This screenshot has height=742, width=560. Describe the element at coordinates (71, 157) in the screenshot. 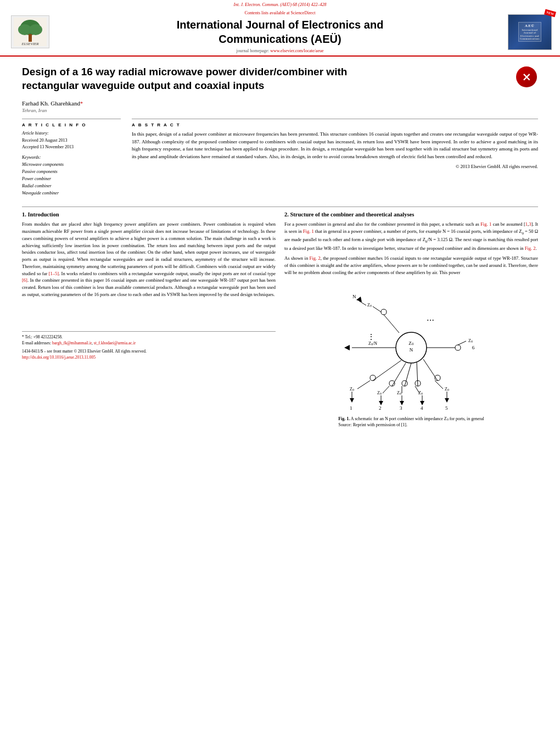

I see `keywords-heading: Keywords:` at that location.